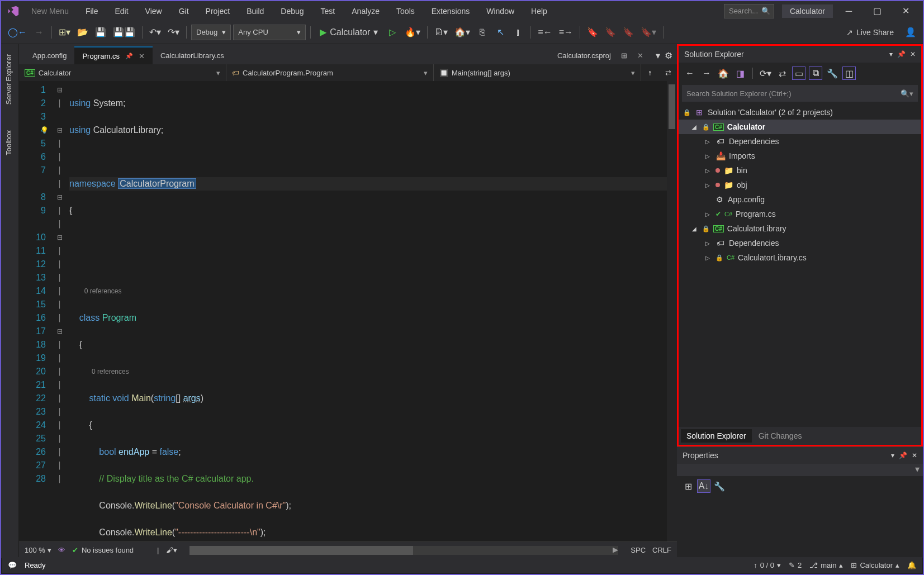  Describe the element at coordinates (129, 56) in the screenshot. I see `pin-icon: 📌` at that location.